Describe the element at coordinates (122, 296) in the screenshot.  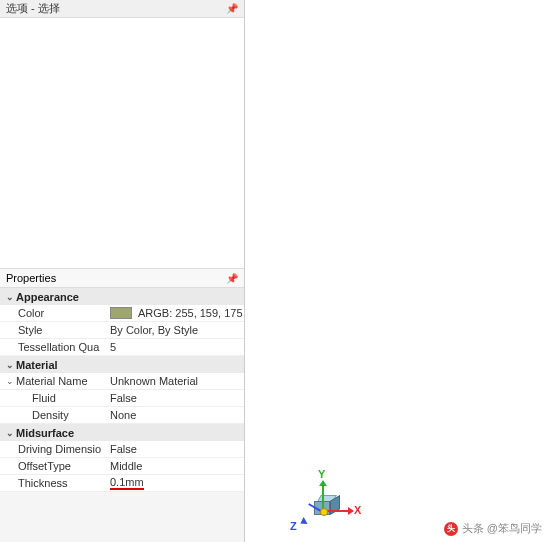
I see `group-appearance: ⌄ Appearance` at that location.